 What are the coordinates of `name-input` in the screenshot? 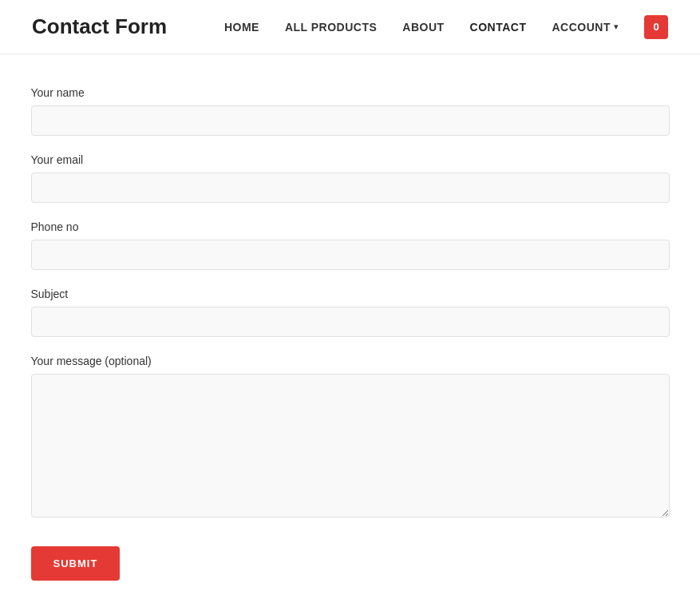 It's located at (350, 121).